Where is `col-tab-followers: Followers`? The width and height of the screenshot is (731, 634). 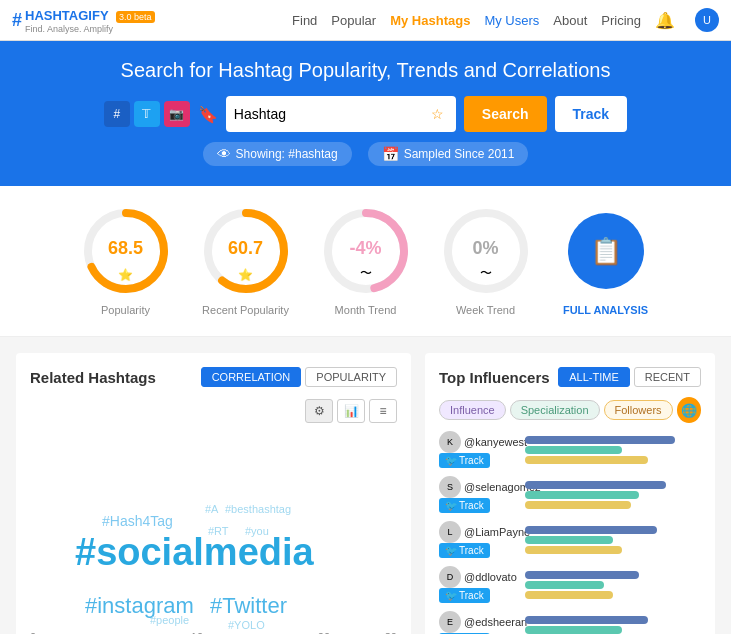 col-tab-followers: Followers is located at coordinates (638, 410).